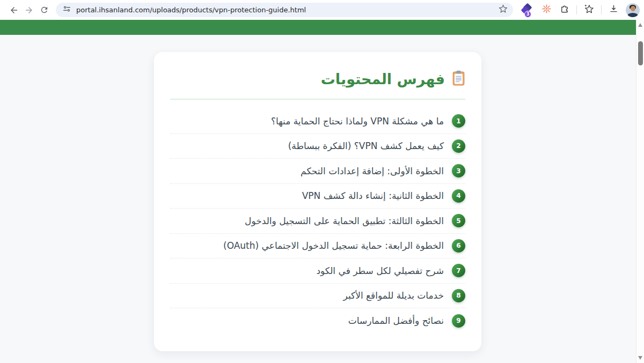 The height and width of the screenshot is (363, 644). I want to click on toc-item-link: 1 ما هي مشكلة VPN ولماذا نحتاج الحماية م…, so click(318, 121).